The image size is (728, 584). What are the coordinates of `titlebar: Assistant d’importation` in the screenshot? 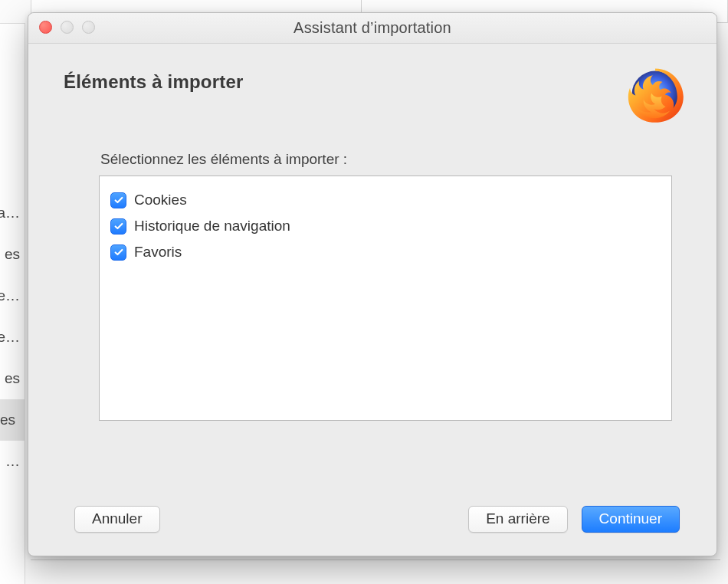 It's located at (372, 28).